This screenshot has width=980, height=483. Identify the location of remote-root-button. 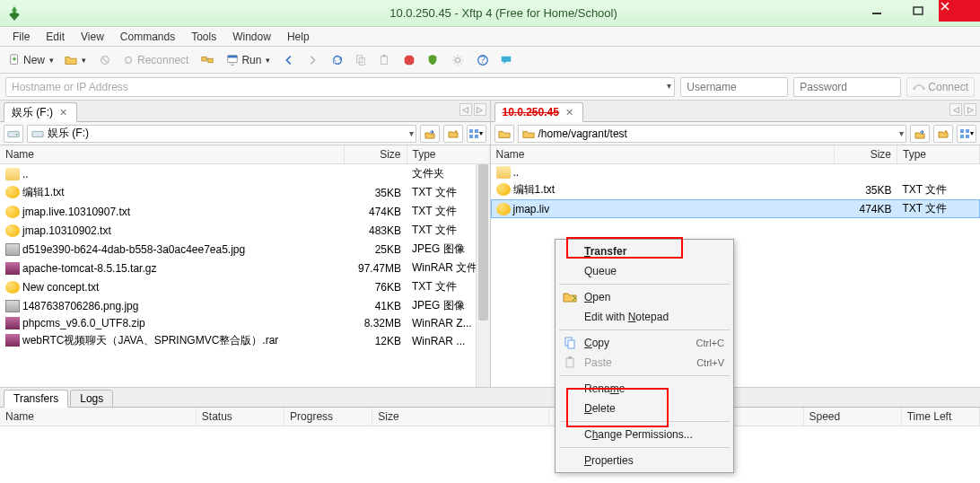
(504, 134).